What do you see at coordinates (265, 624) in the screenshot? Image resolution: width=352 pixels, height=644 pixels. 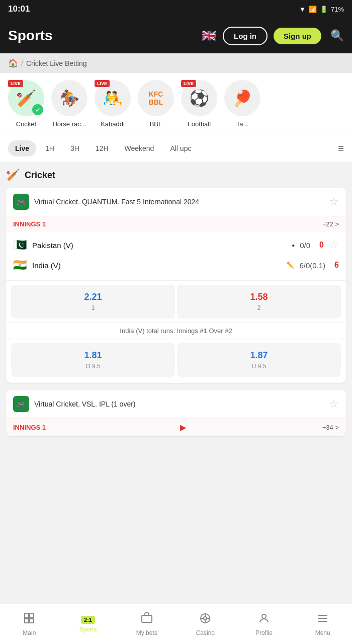 I see `nav-item-profile: Profile` at bounding box center [265, 624].